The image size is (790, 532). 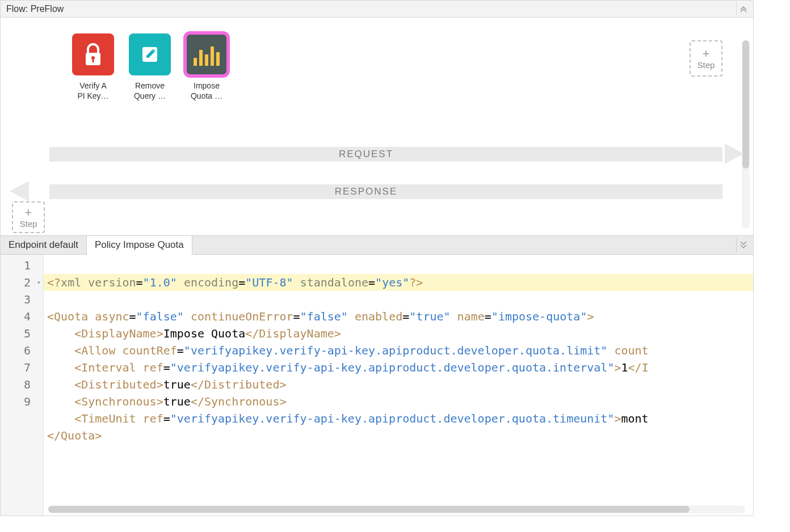 I want to click on bars-icon, so click(x=207, y=54).